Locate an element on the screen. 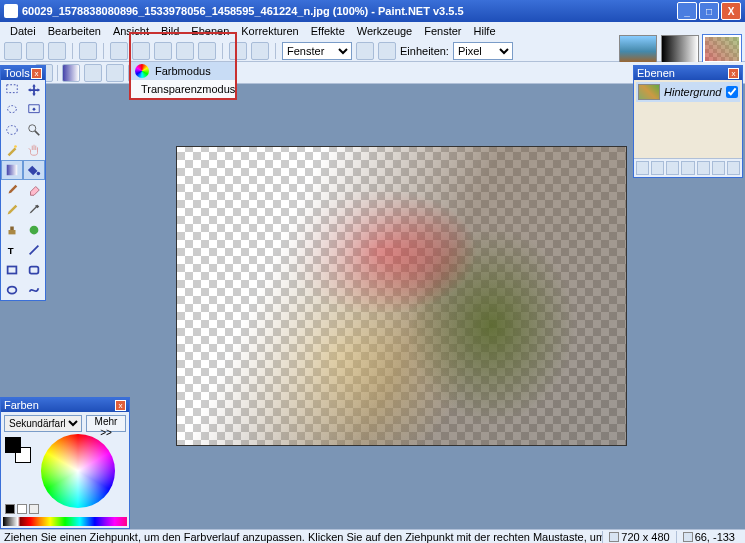 The width and height of the screenshot is (745, 543). tool-zoom is located at coordinates (34, 130).